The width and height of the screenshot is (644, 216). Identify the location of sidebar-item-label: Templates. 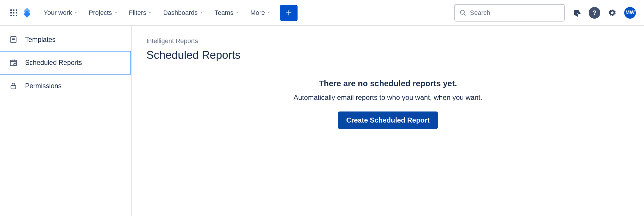
(40, 40).